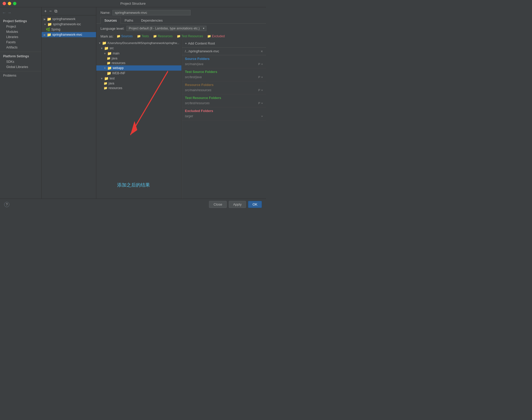 Image resolution: width=532 pixels, height=420 pixels. I want to click on nav-forward-icon: →, so click(9, 13).